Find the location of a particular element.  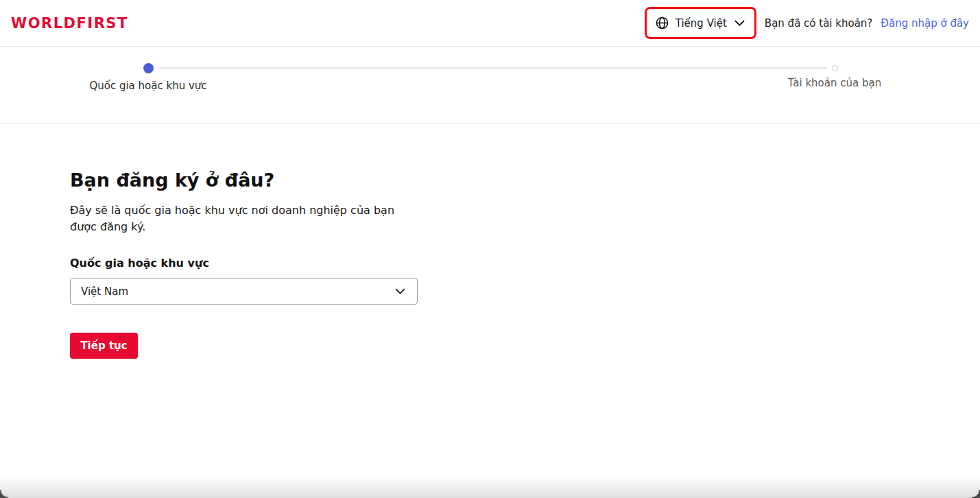

step-active-dot is located at coordinates (148, 69).